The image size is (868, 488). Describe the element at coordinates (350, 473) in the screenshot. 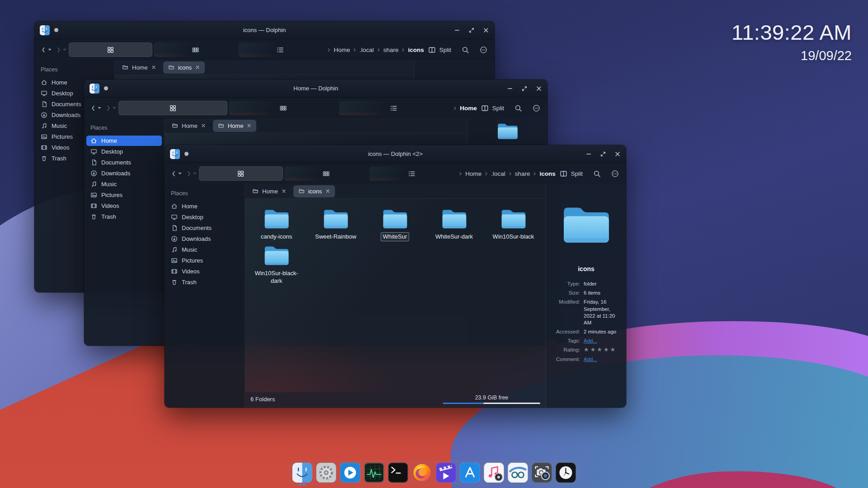

I see `dock-media-player-icon` at that location.